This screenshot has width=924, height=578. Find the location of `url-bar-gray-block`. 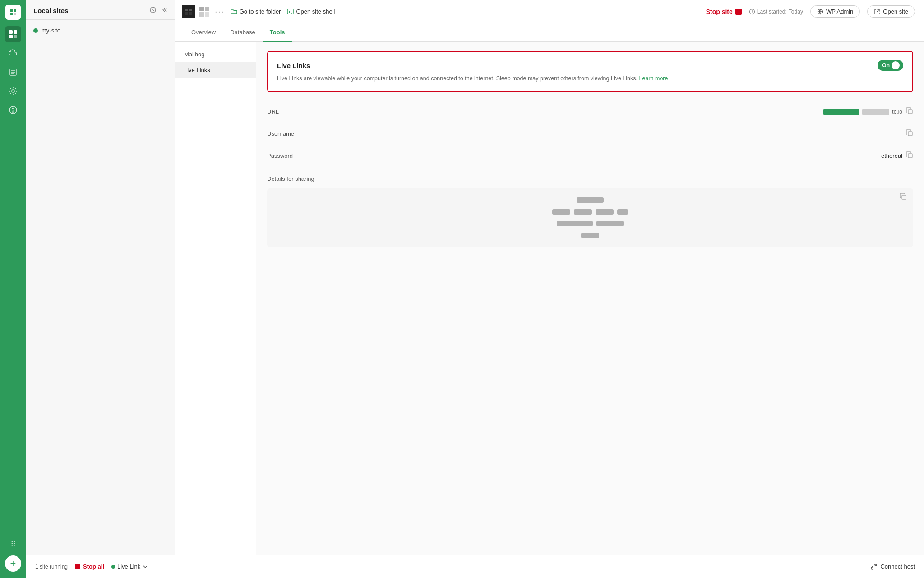

url-bar-gray-block is located at coordinates (876, 112).